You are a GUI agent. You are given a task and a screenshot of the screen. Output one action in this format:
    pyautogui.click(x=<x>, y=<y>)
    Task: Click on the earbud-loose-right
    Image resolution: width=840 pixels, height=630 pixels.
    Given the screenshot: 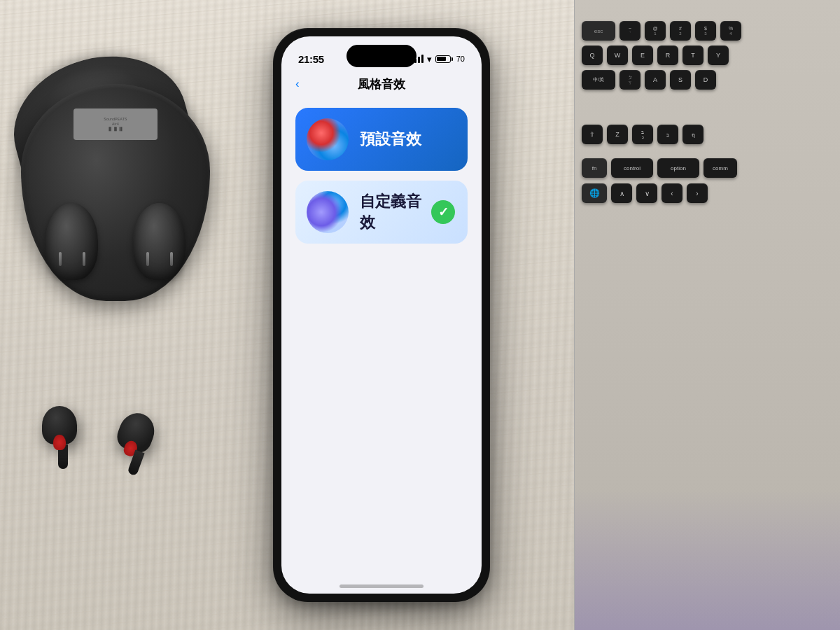 What is the action you would take?
    pyautogui.click(x=140, y=444)
    